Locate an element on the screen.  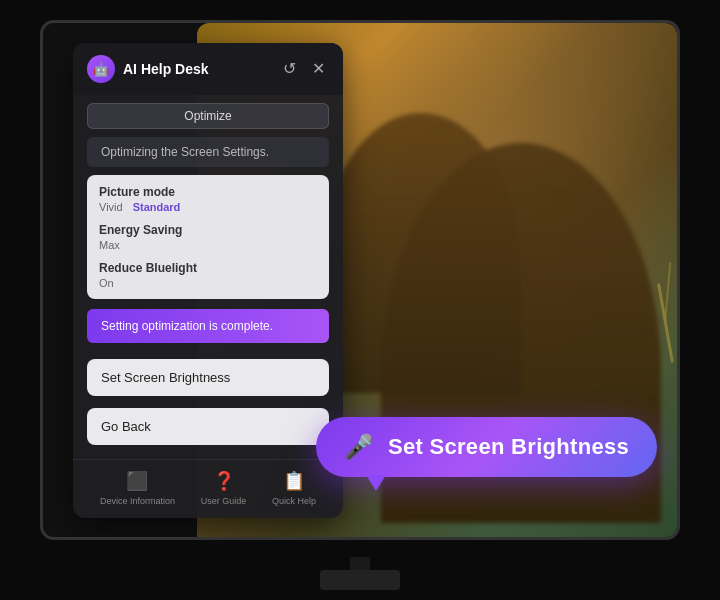
close-button: ✕ is located at coordinates (318, 69).